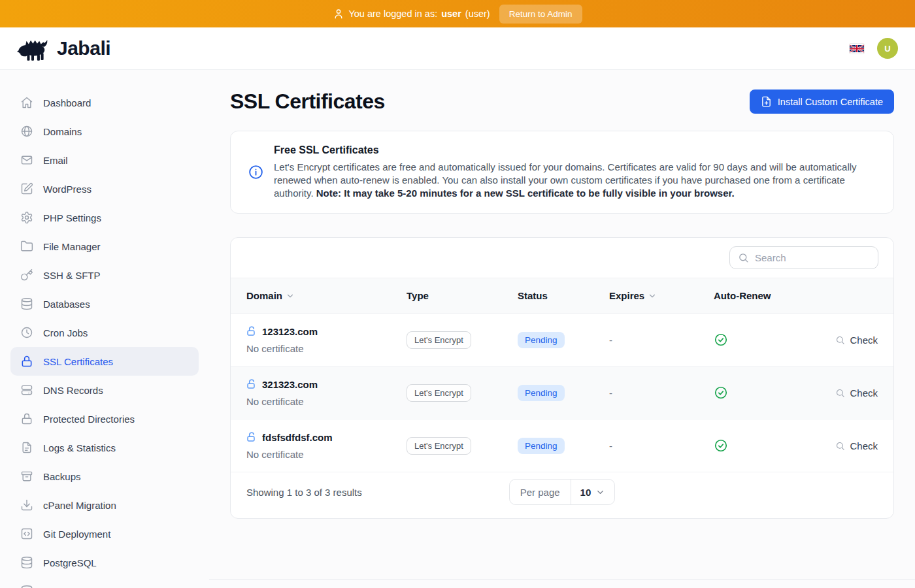 The width and height of the screenshot is (915, 588). I want to click on table-toolbar, so click(562, 257).